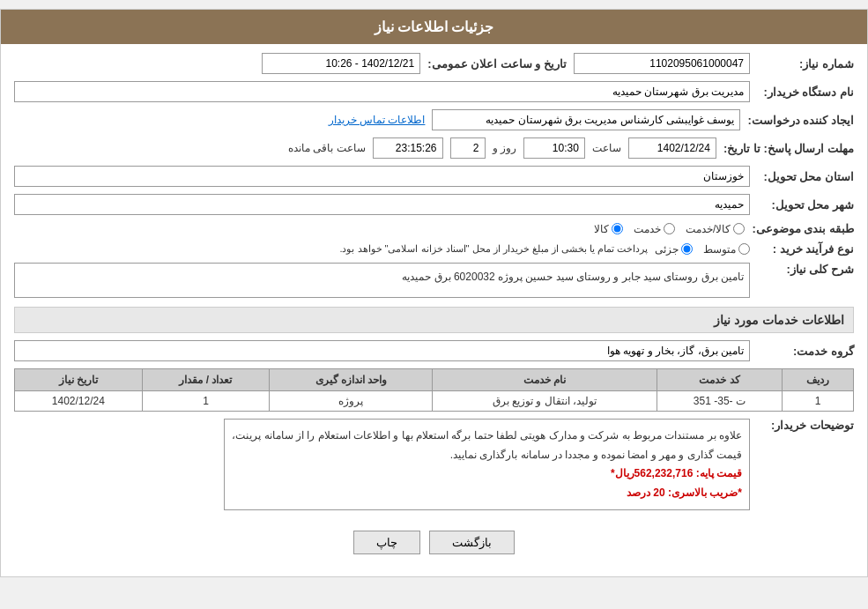 Image resolution: width=868 pixels, height=609 pixels. I want to click on process-note: پرداخت تمام یا بخشی از مبلغ خریدار از مح…, so click(493, 249).